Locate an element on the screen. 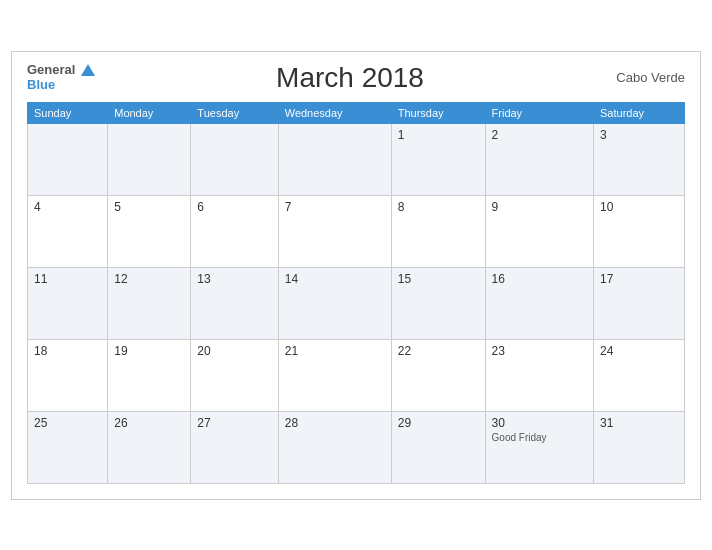 This screenshot has height=550, width=712. calendar-cell-w4-d7: 24 is located at coordinates (640, 375).